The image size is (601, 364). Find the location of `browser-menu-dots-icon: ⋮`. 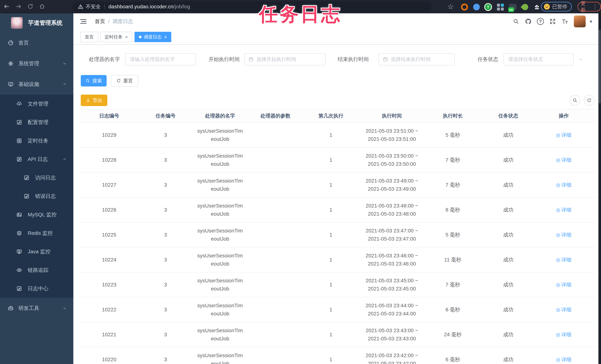

browser-menu-dots-icon: ⋮ is located at coordinates (595, 7).